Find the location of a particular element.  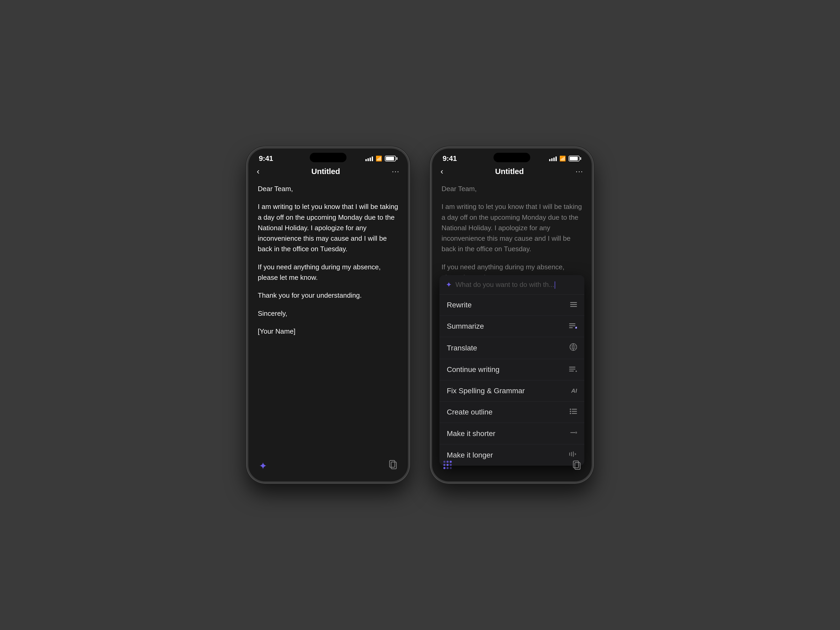

back-button-left: ‹ is located at coordinates (258, 171).